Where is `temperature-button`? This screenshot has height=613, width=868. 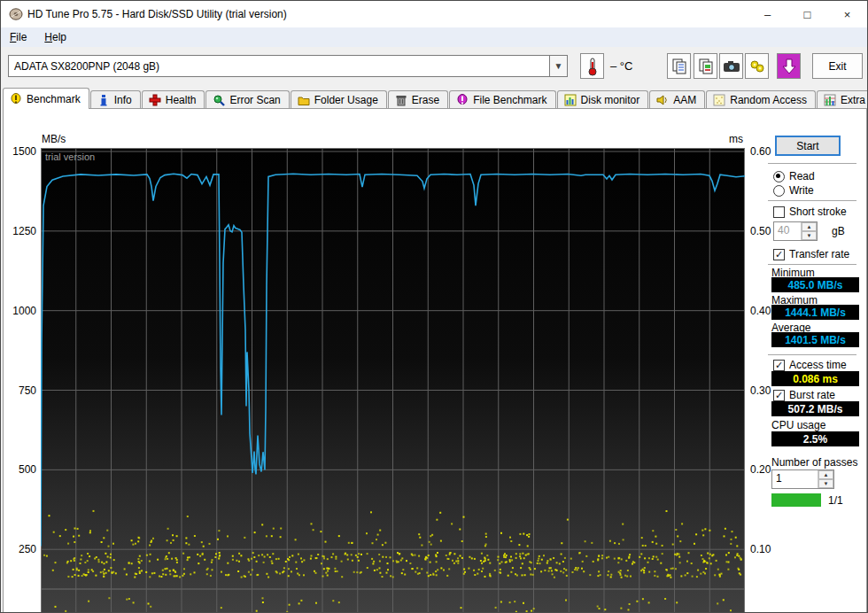
temperature-button is located at coordinates (592, 66).